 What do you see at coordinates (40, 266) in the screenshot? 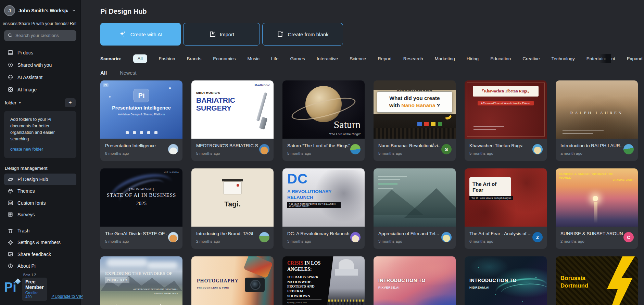
I see `sidebar-item-about-pi: About Pi` at bounding box center [40, 266].